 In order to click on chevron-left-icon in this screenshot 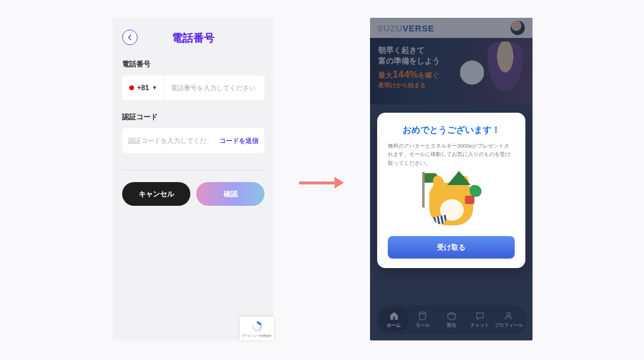, I will do `click(130, 37)`.